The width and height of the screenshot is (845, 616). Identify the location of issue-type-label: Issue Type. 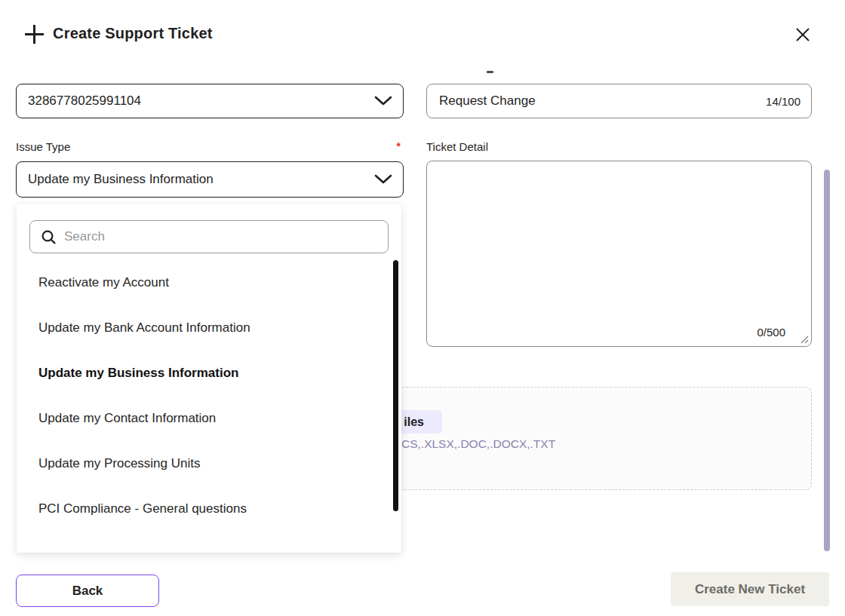
(43, 146).